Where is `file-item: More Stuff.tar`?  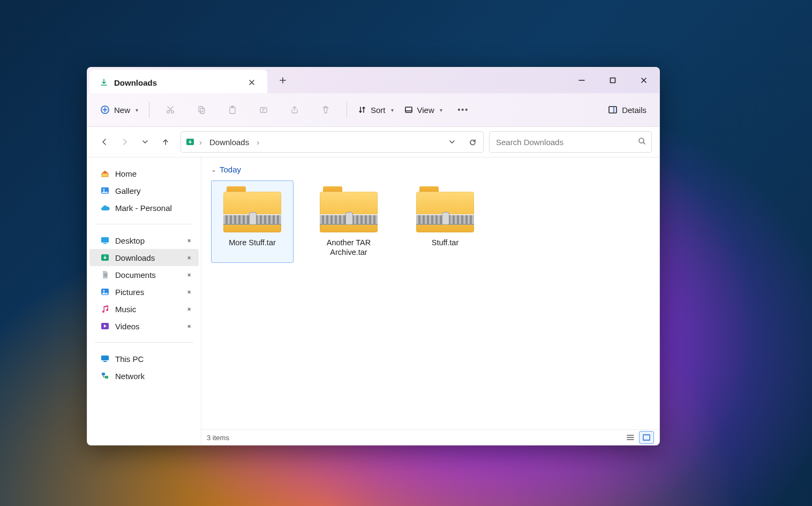 file-item: More Stuff.tar is located at coordinates (252, 222).